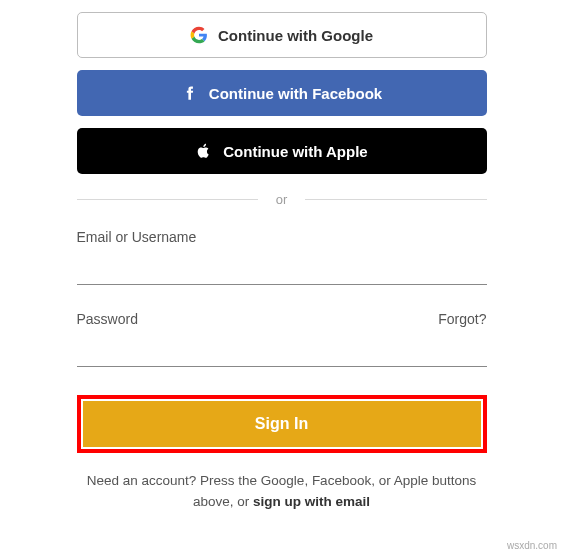 This screenshot has height=555, width=563. Describe the element at coordinates (396, 200) in the screenshot. I see `divider-line-right` at that location.